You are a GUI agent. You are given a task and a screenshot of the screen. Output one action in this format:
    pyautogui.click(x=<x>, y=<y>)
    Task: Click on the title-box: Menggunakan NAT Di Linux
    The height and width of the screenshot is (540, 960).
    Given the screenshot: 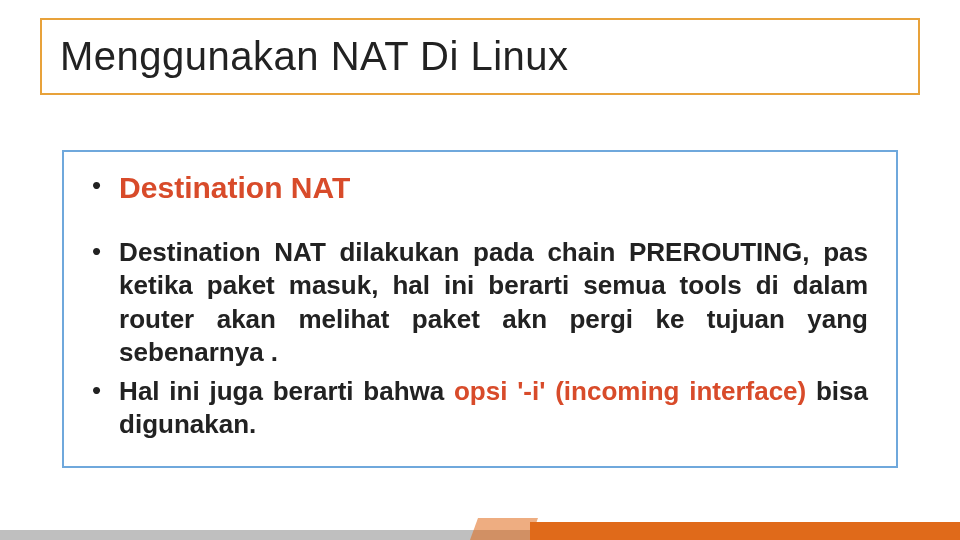 What is the action you would take?
    pyautogui.click(x=480, y=56)
    